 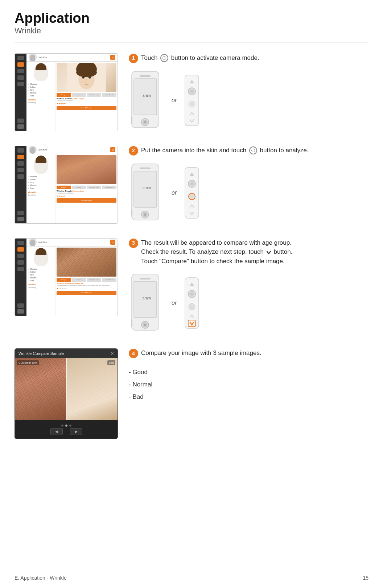 I want to click on face-hair, so click(x=41, y=67).